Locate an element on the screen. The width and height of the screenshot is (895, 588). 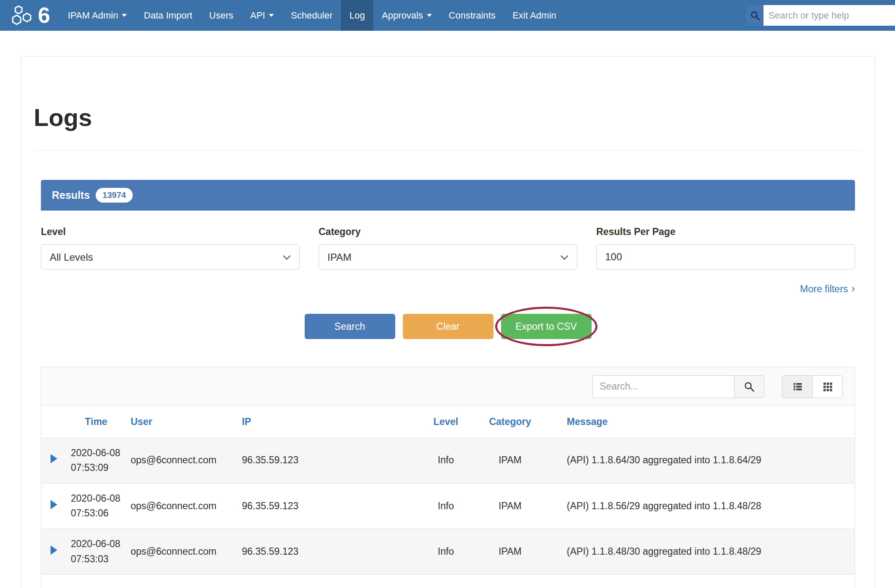
cell-message: (API) 1.1.8.48/30 aggregated into 1.1.8.… is located at coordinates (699, 552).